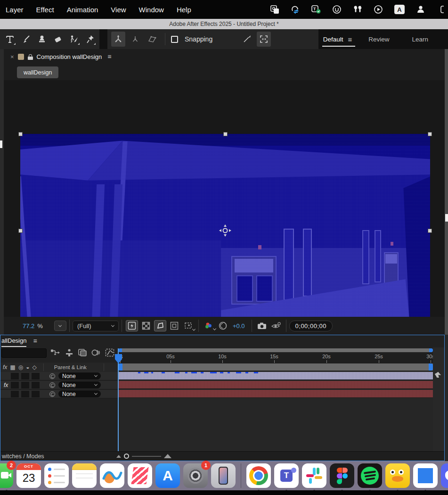  I want to click on dock-icon-slack, so click(314, 476).